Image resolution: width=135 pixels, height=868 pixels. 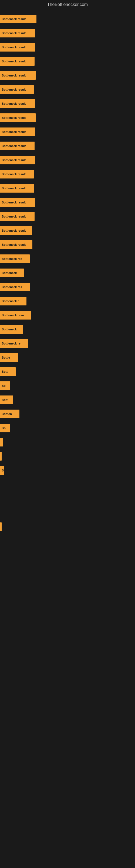 What do you see at coordinates (7, 400) in the screenshot?
I see `bottleneck-bar: Bott` at bounding box center [7, 400].